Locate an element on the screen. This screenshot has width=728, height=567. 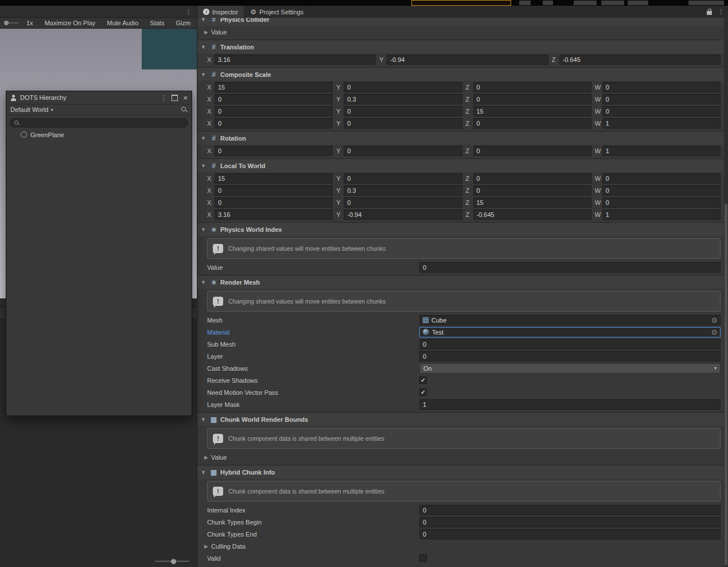
search-input is located at coordinates (99, 123).